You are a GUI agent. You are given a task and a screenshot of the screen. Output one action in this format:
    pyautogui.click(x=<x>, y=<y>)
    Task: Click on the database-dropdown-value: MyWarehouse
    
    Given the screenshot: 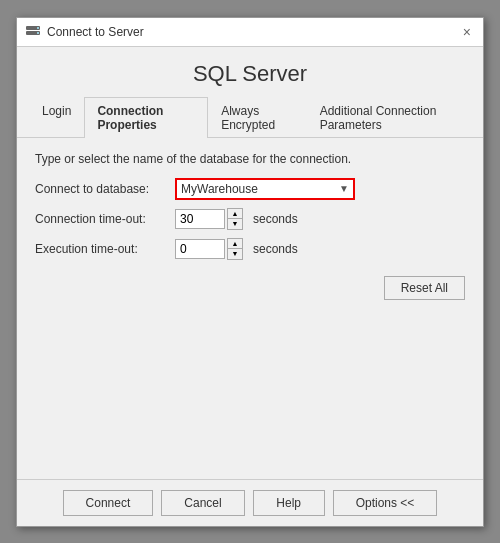 What is the action you would take?
    pyautogui.click(x=220, y=189)
    